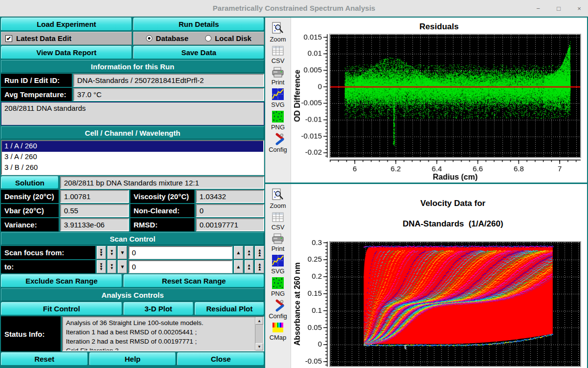  What do you see at coordinates (133, 168) in the screenshot?
I see `list-item: 3 / B / 260` at bounding box center [133, 168].